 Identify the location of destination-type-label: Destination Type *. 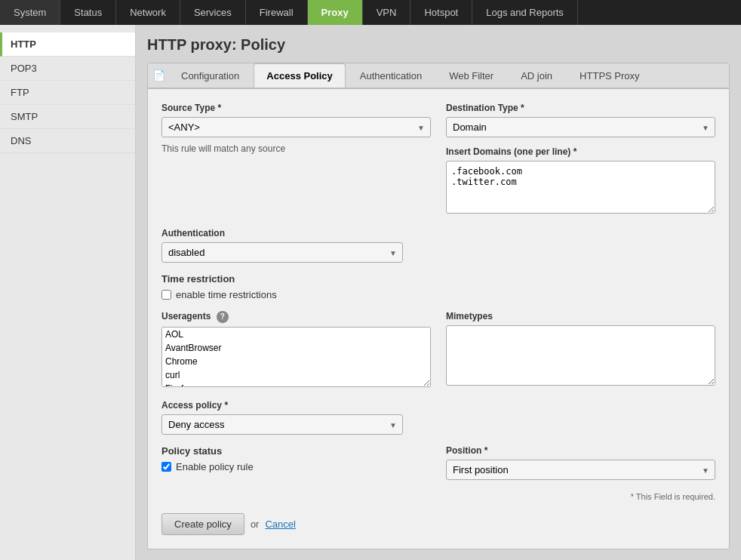
(581, 108).